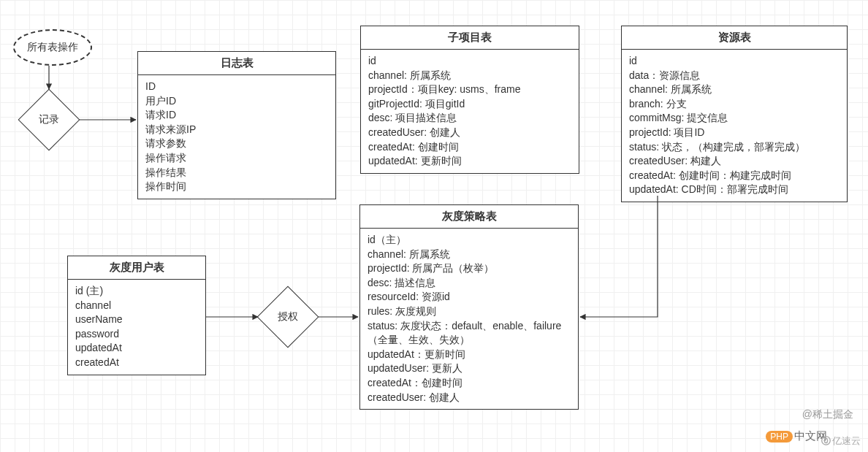 This screenshot has width=868, height=452. What do you see at coordinates (470, 99) in the screenshot?
I see `sub-project-table: 子项目表 id channel: 所属系统 projectId：项目key: u…` at bounding box center [470, 99].